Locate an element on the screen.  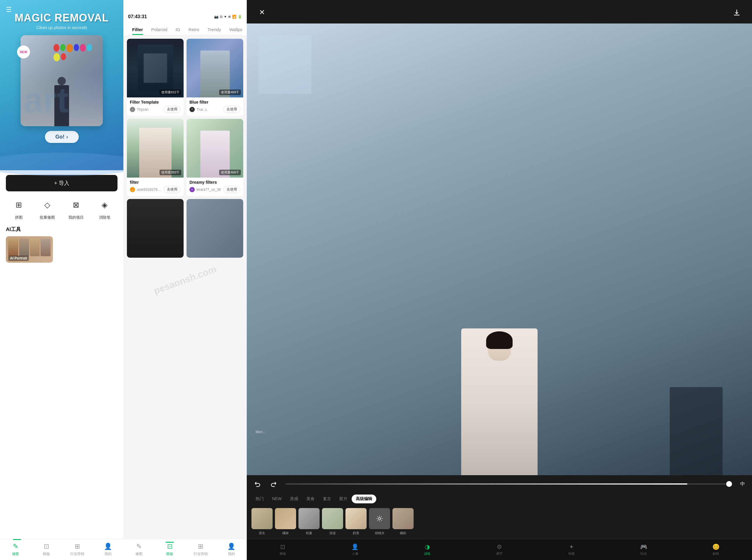
use-btn-3: 去使用 is located at coordinates (232, 189).